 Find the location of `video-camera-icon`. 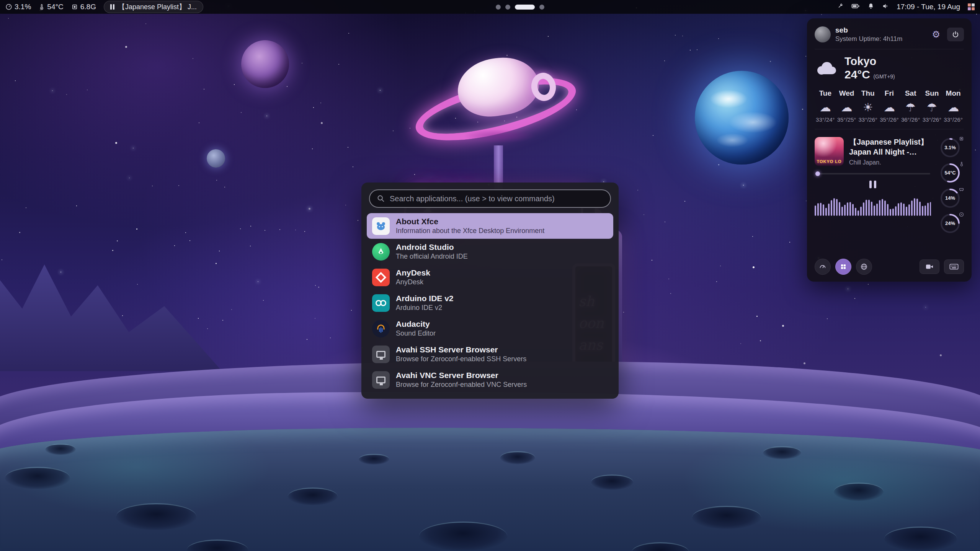

video-camera-icon is located at coordinates (929, 267).